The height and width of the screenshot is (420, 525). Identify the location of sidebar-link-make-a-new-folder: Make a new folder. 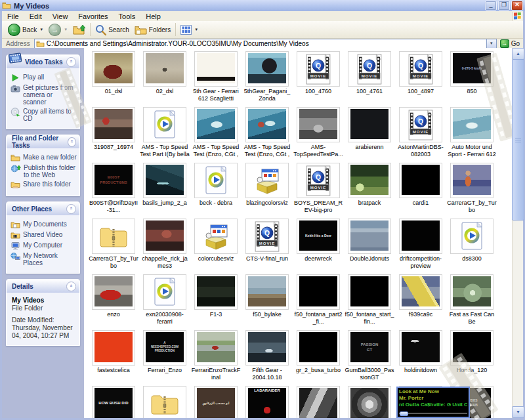
(43, 158).